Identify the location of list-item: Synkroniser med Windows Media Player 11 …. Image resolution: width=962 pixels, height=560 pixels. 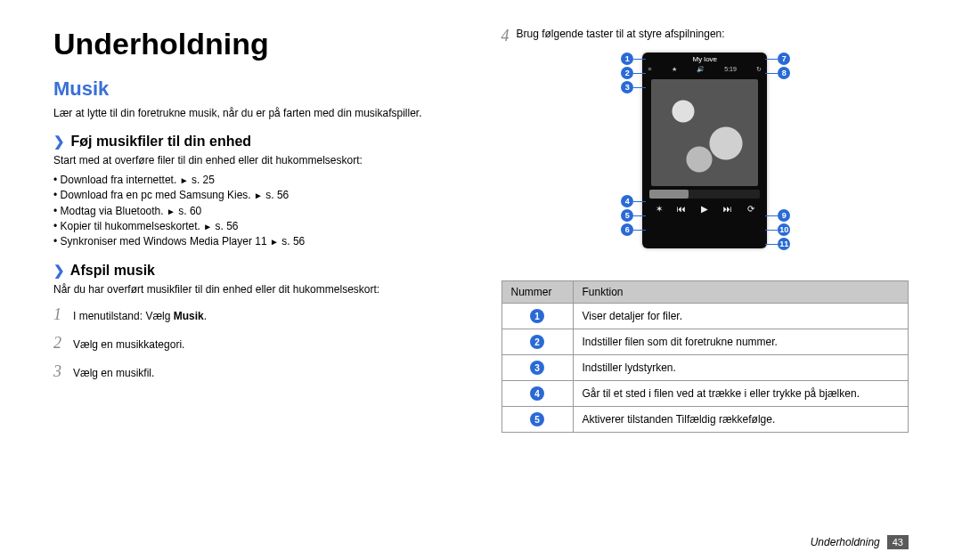
(257, 242).